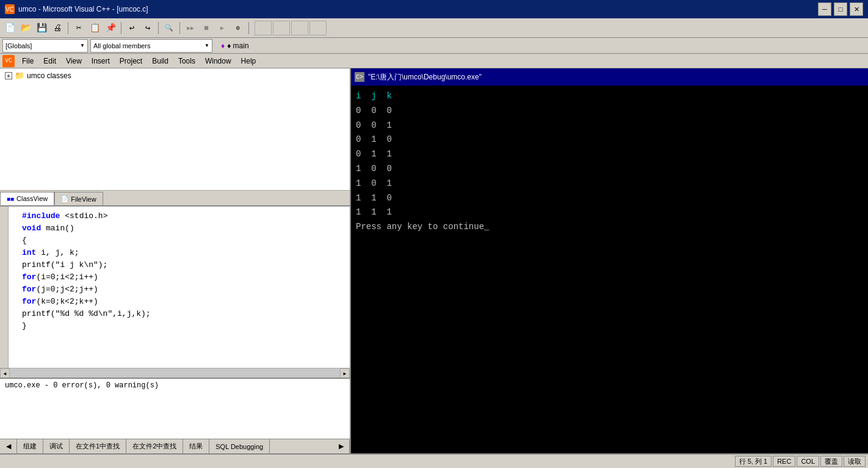 Image resolution: width=868 pixels, height=468 pixels. I want to click on status-read: 读取, so click(855, 461).